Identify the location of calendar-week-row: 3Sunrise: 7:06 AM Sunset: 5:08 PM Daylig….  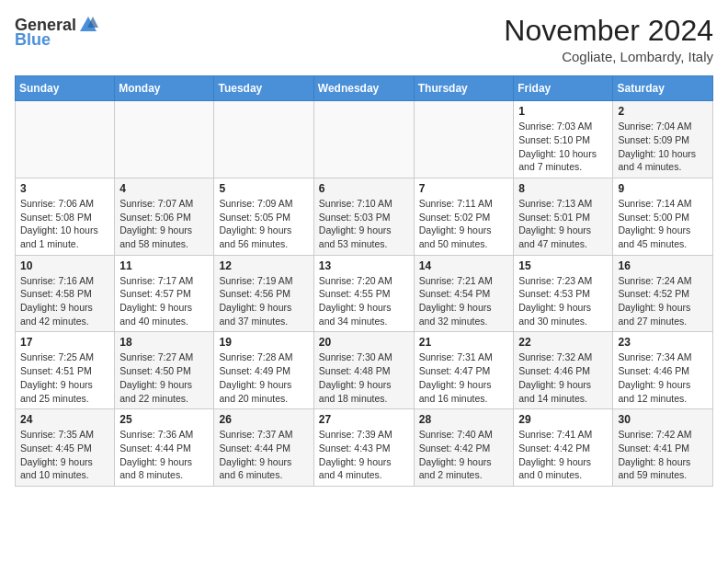
(364, 216).